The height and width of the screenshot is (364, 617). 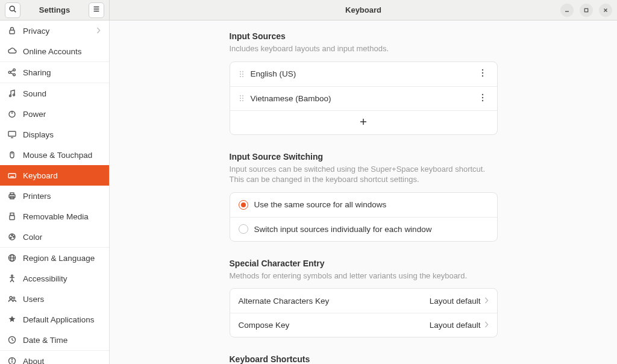 What do you see at coordinates (567, 10) in the screenshot?
I see `minimize-button` at bounding box center [567, 10].